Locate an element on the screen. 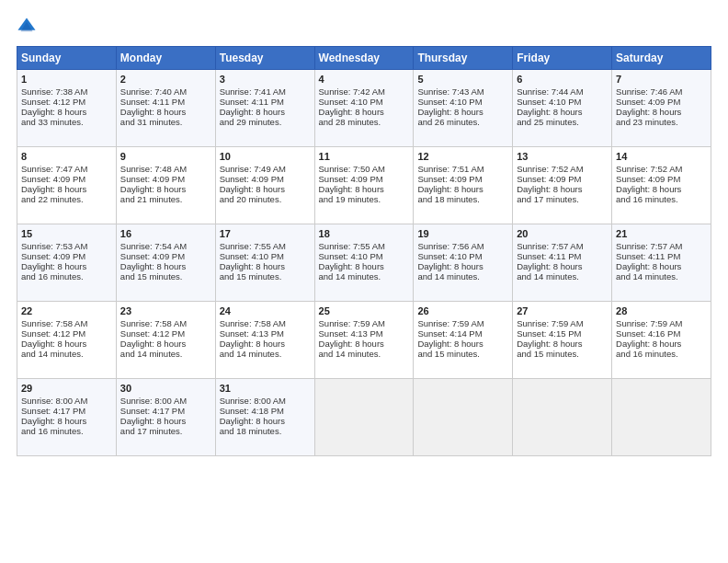 The width and height of the screenshot is (728, 563). calendar-cell: 29Sunrise: 8:00 AMSunset: 4:17 PMDayligh… is located at coordinates (67, 418).